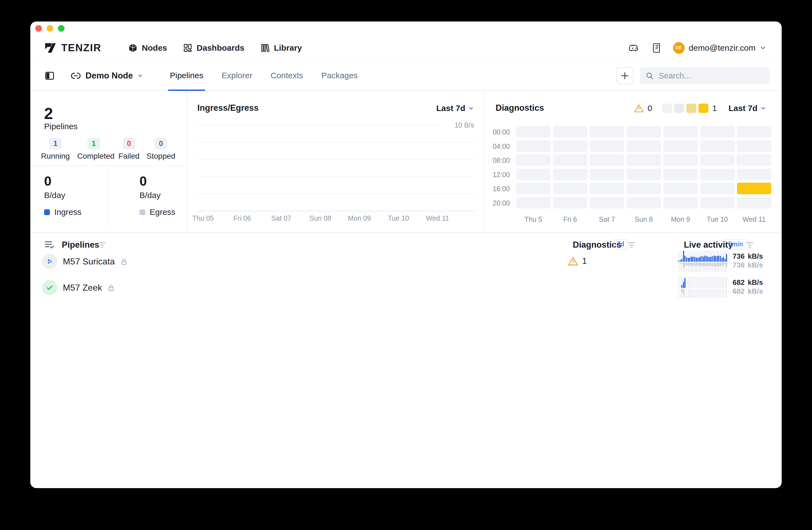 The image size is (812, 530). Describe the element at coordinates (763, 48) in the screenshot. I see `chevron-down-icon` at that location.